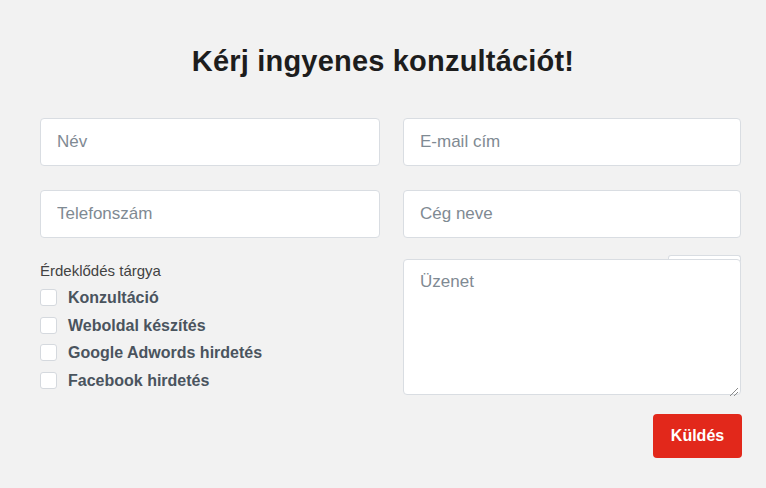 The width and height of the screenshot is (766, 488). Describe the element at coordinates (210, 142) in the screenshot. I see `name-input` at that location.